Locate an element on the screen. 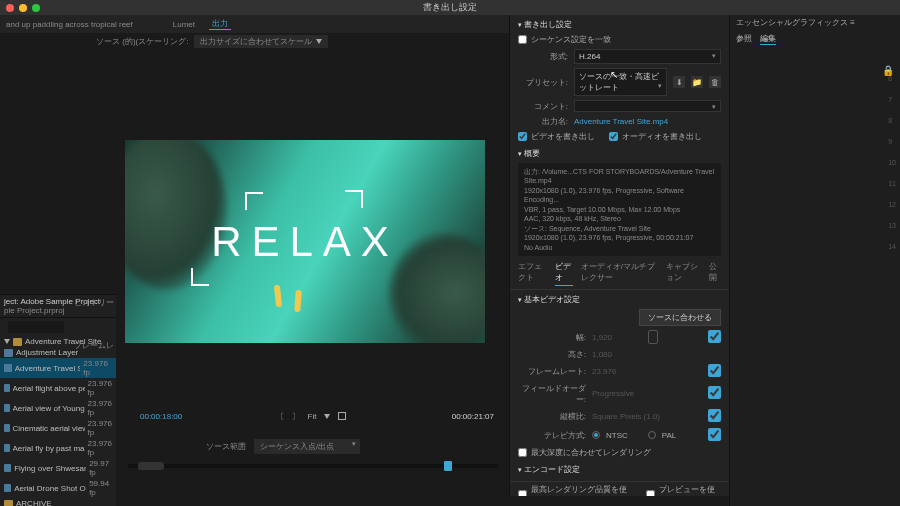 This screenshot has width=900, height=506. item-name: Aerial view of Young traveling wom is located at coordinates (49, 408).